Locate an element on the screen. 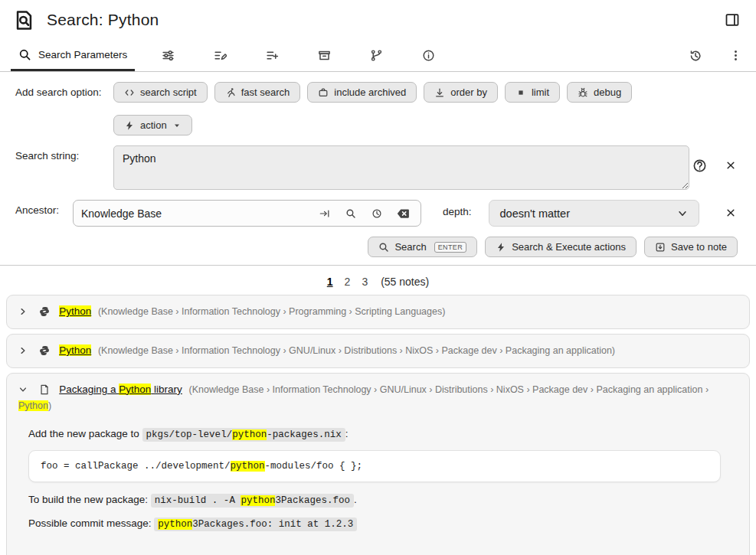 The height and width of the screenshot is (555, 756). paragraph-text: . is located at coordinates (355, 499).